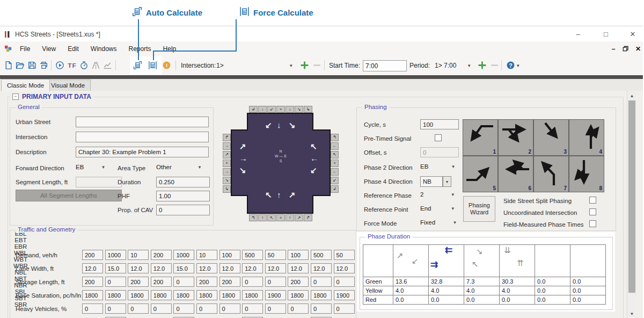 This screenshot has height=318, width=644. What do you see at coordinates (183, 196) in the screenshot?
I see `phf-input: 1.00` at bounding box center [183, 196].